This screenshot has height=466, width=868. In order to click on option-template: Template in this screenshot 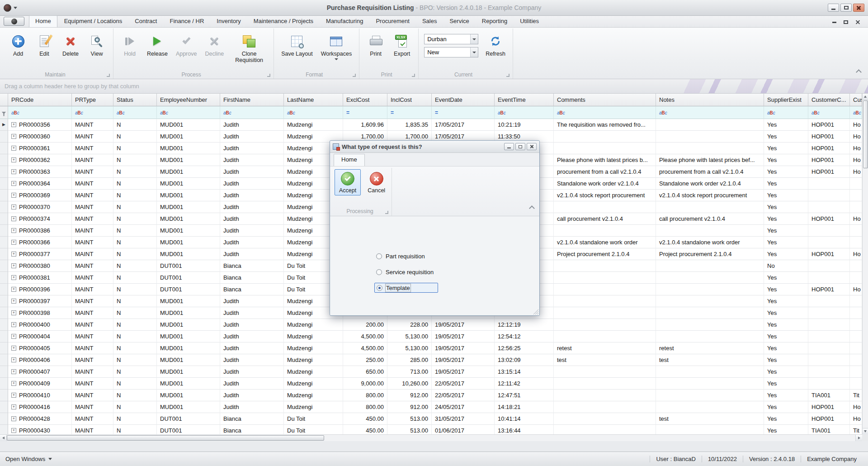, I will do `click(406, 288)`.